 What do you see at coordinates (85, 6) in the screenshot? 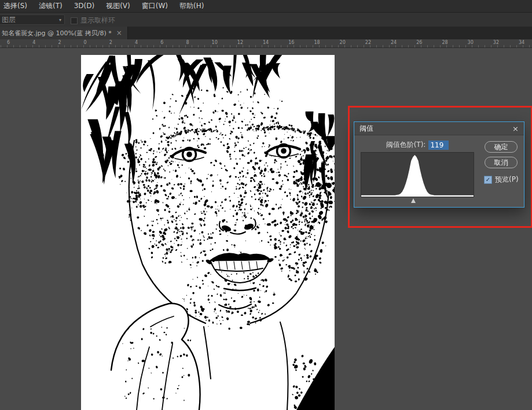
I see `menu-item: 3D(D)` at bounding box center [85, 6].